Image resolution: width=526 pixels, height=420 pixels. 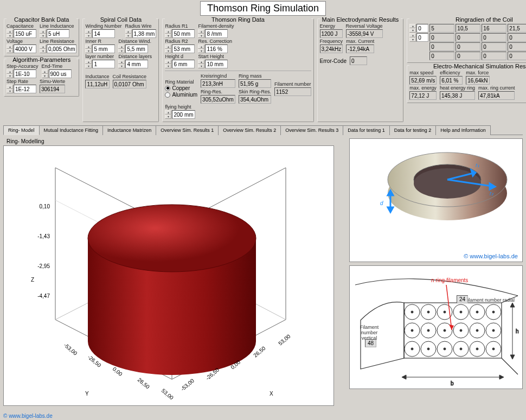 What do you see at coordinates (517, 331) in the screenshot?
I see `svg-text: h` at bounding box center [517, 331].